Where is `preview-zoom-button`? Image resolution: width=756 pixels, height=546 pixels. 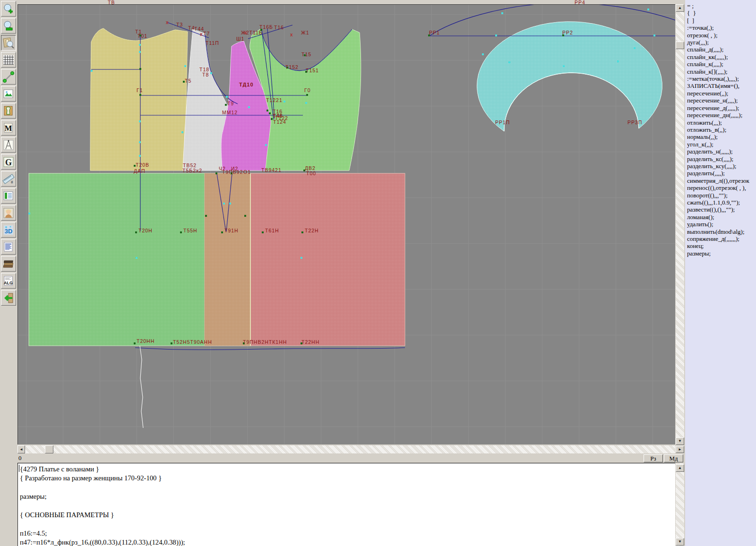 preview-zoom-button is located at coordinates (9, 43).